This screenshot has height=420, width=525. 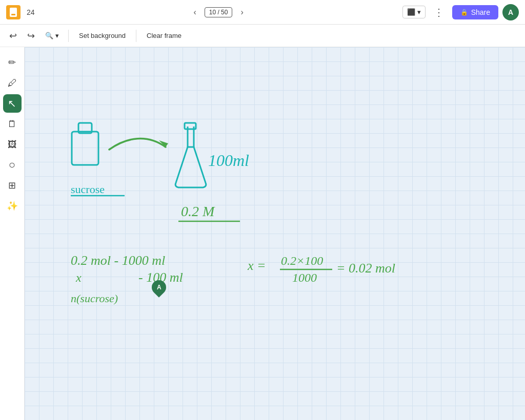 I want to click on toolbar-divider, so click(x=69, y=36).